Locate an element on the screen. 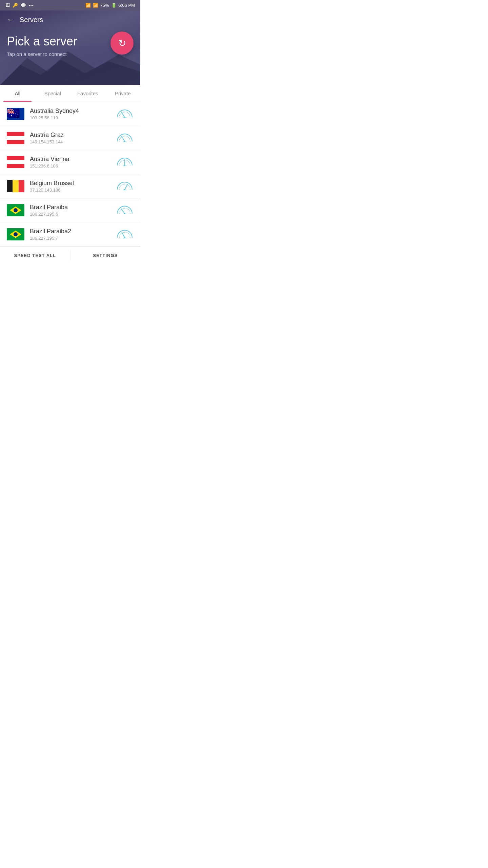  flag-australia: 🇦🇺 is located at coordinates (16, 114).